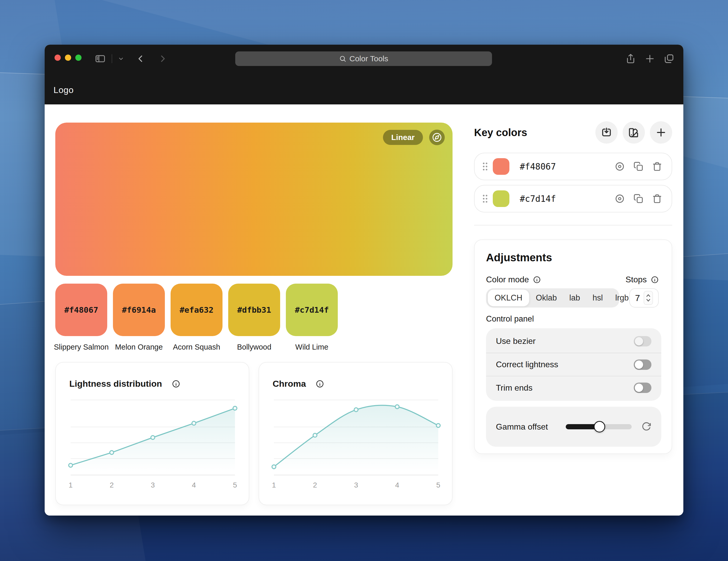  I want to click on svg-text: 4, so click(194, 485).